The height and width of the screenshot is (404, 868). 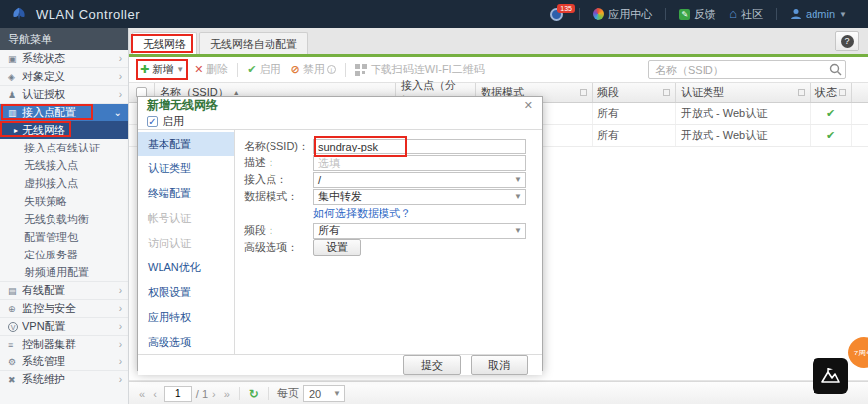 What do you see at coordinates (432, 365) in the screenshot?
I see `submit-button: 提交` at bounding box center [432, 365].